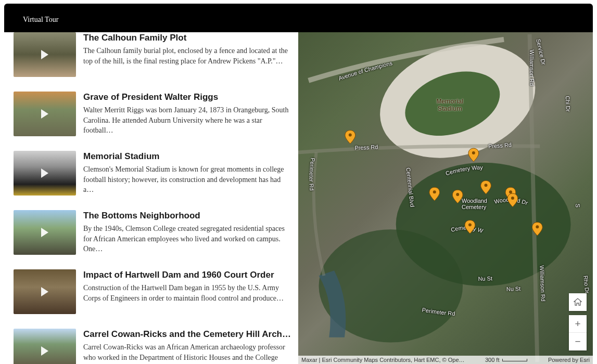 The width and height of the screenshot is (597, 364). Describe the element at coordinates (152, 299) in the screenshot. I see `tour-item: Impact of Hartwell Dam and 1960 Court Or…` at that location.